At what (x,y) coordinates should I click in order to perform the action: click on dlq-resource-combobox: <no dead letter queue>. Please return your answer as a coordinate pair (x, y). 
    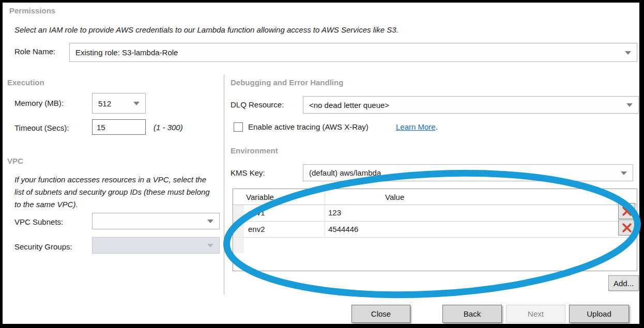
    Looking at the image, I should click on (471, 105).